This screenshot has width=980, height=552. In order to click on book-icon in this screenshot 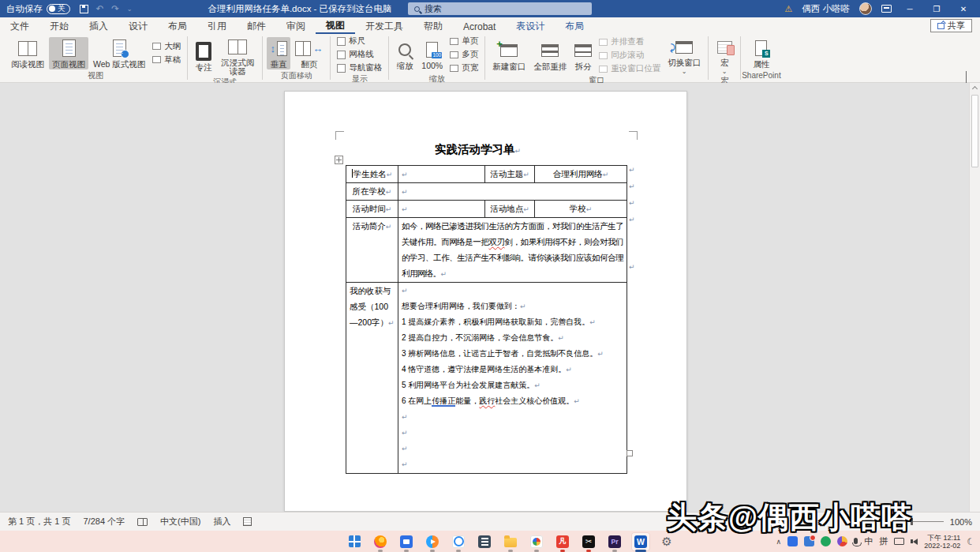, I will do `click(28, 49)`.